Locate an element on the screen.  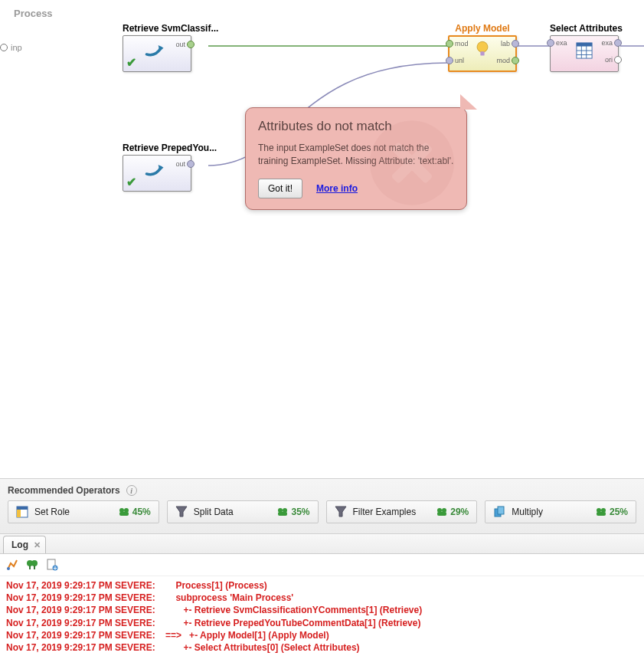
rec-pct: 35% is located at coordinates (300, 512).